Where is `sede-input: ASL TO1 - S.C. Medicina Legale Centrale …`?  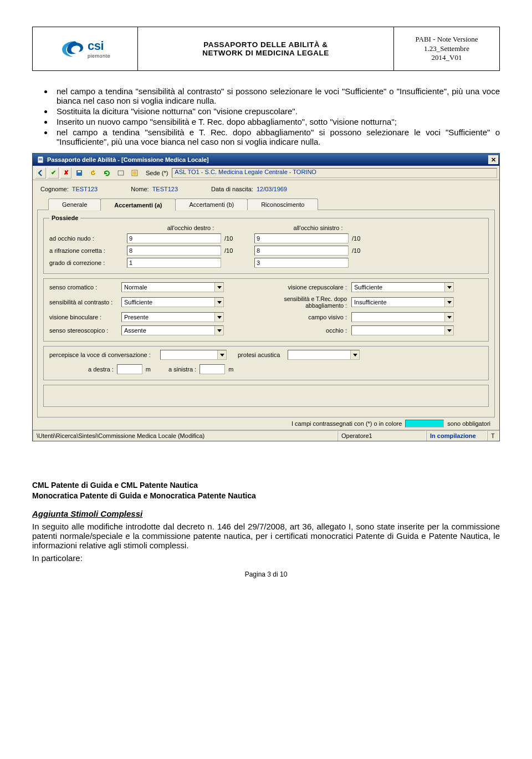
sede-input: ASL TO1 - S.C. Medicina Legale Centrale … is located at coordinates (335, 173).